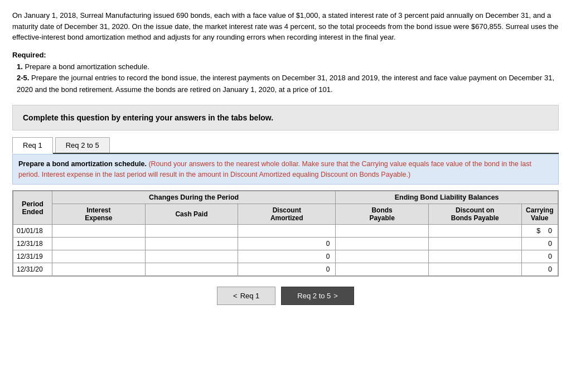  I want to click on prev-label: Req 1, so click(250, 296).